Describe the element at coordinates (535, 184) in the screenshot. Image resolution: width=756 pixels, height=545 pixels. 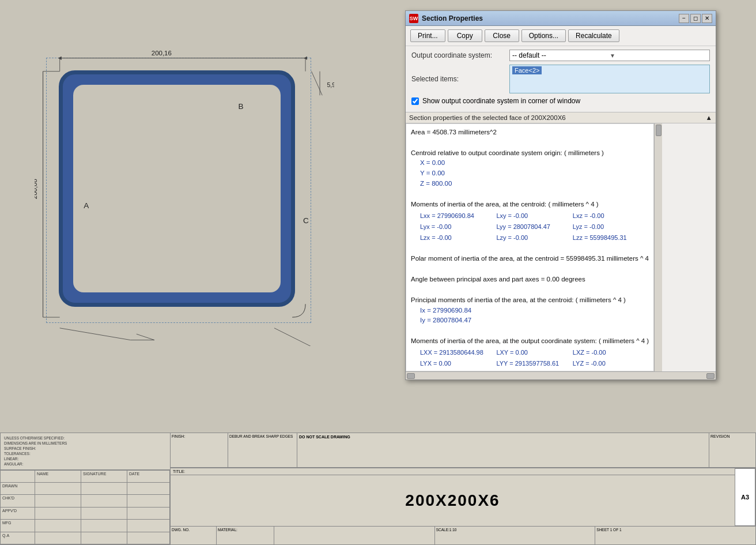
I see `centroid-z: Z = 800.00` at that location.